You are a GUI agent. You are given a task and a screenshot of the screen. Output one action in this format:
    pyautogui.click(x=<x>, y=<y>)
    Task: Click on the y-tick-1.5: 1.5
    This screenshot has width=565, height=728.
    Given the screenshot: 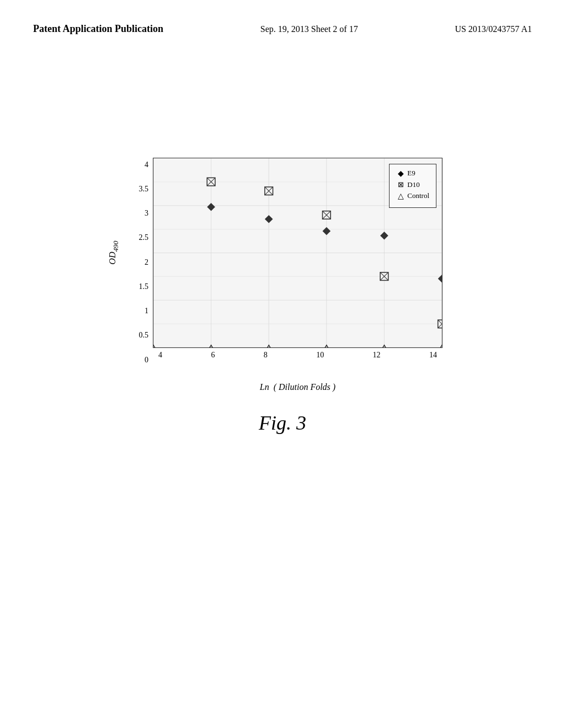 What is the action you would take?
    pyautogui.click(x=144, y=287)
    